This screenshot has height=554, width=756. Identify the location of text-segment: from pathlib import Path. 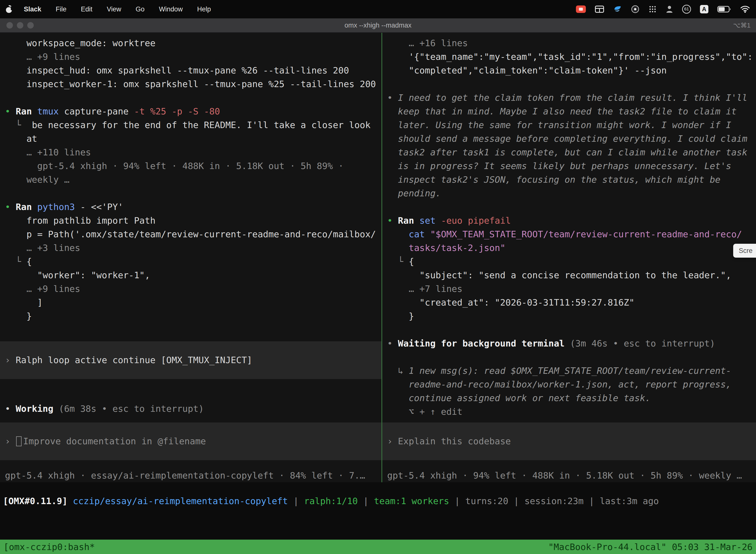
(80, 221).